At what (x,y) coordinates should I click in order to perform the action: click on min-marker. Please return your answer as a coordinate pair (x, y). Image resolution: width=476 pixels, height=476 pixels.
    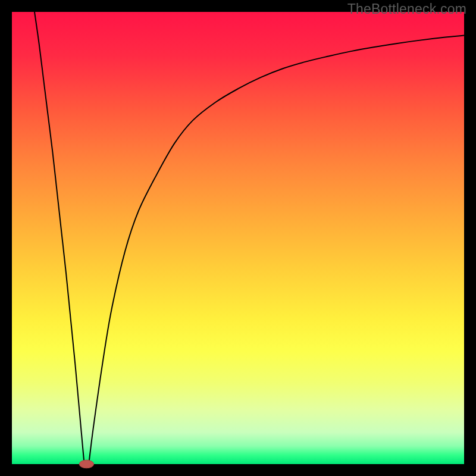
    Looking at the image, I should click on (86, 464).